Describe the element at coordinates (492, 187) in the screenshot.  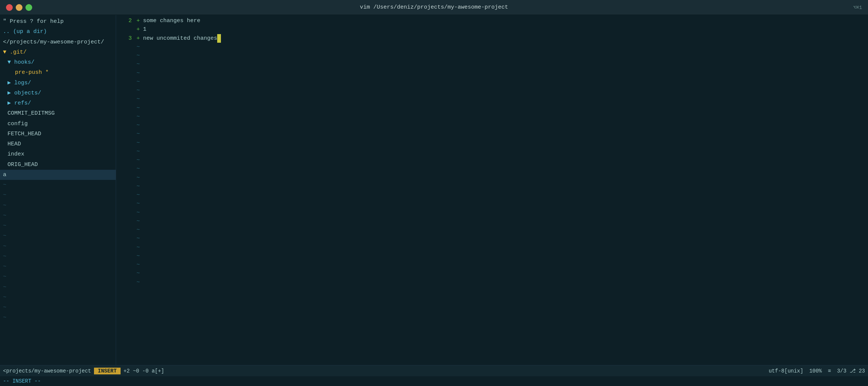
I see `editor-tilde-17: ~` at that location.